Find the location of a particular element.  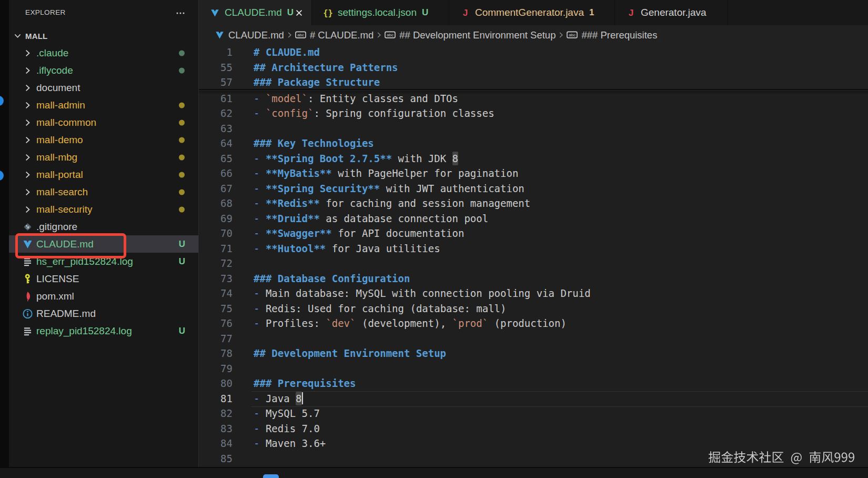

code-line-82: 82- MySQL 5.7 is located at coordinates (533, 414).